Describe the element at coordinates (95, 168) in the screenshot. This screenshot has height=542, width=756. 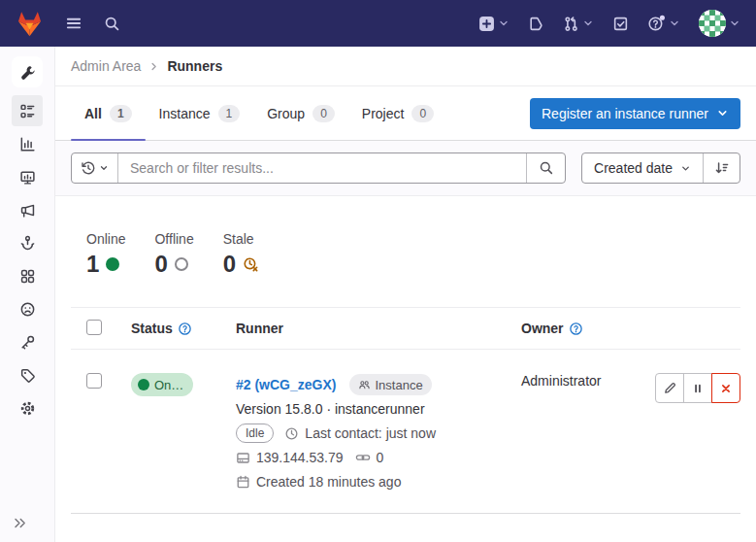
I see `search-history-button` at that location.